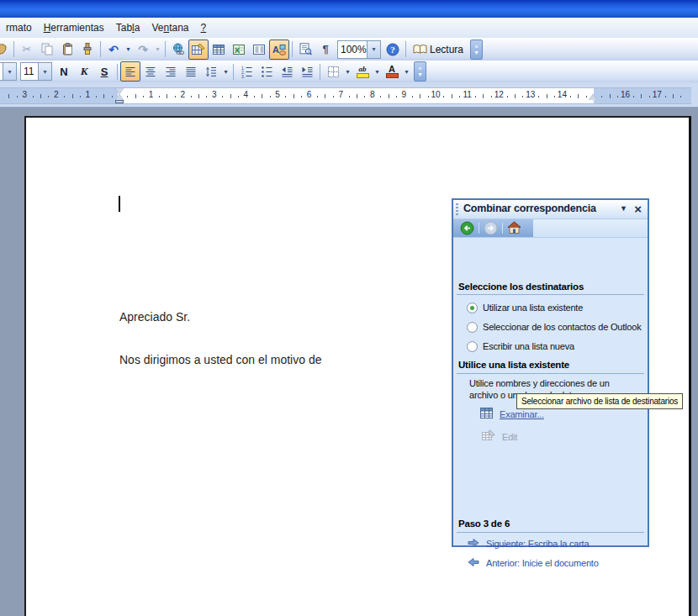 This screenshot has height=616, width=698. I want to click on font-size-combo: 11▾, so click(36, 71).